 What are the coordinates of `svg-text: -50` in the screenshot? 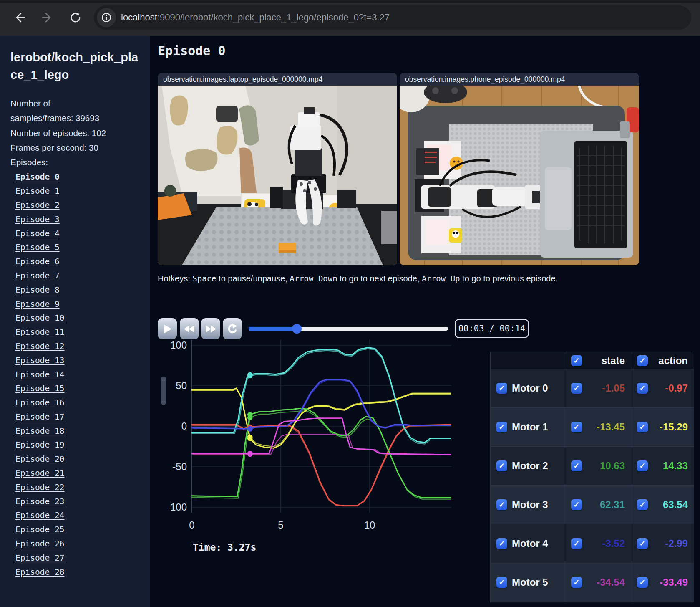 It's located at (179, 467).